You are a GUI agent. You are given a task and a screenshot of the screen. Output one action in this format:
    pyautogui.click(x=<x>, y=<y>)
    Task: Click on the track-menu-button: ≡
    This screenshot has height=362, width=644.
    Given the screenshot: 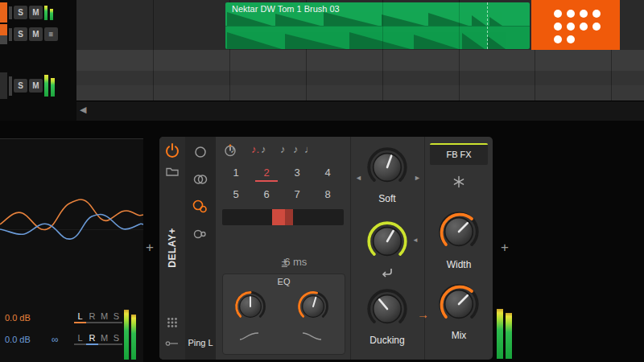 What is the action you would take?
    pyautogui.click(x=52, y=34)
    